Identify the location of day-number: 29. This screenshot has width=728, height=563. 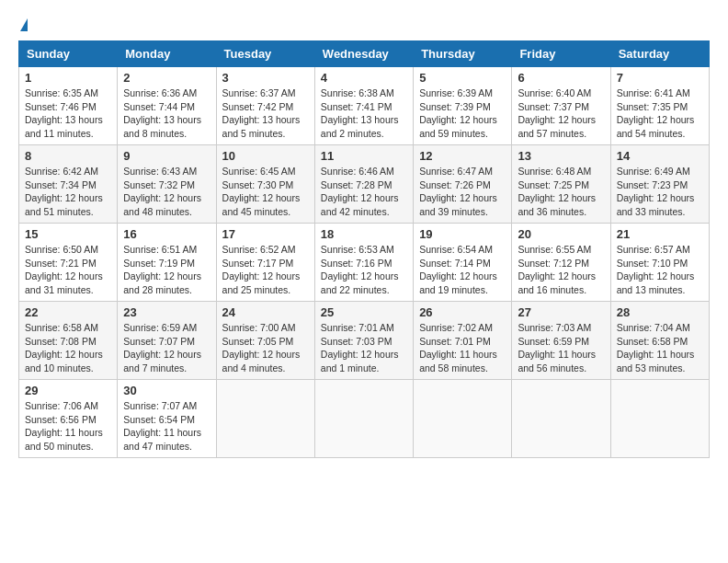
(68, 390).